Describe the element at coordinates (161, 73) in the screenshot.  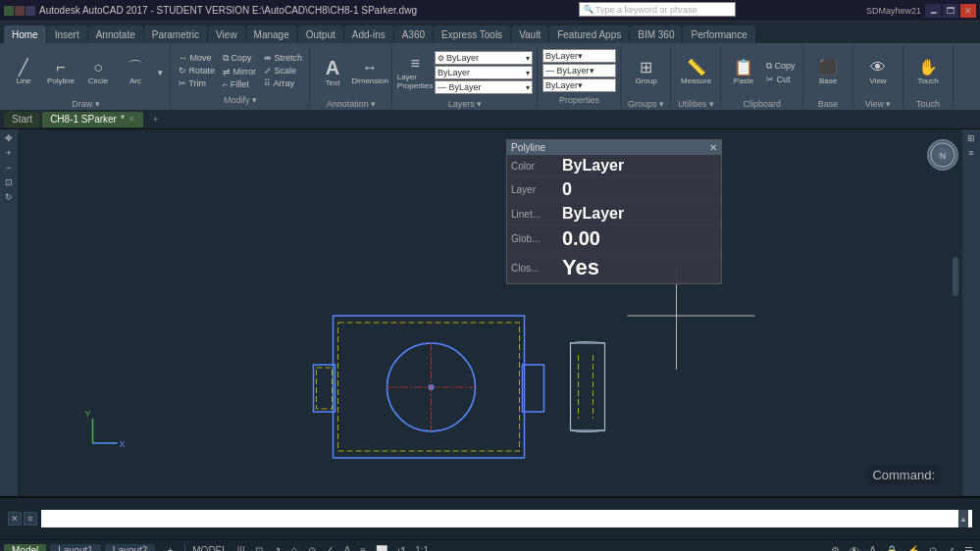
I see `draw-more-btn: ▾` at that location.